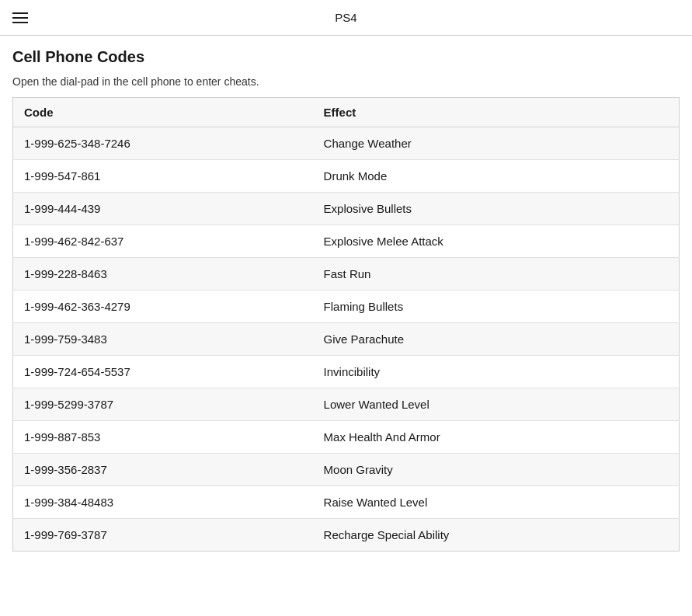  What do you see at coordinates (163, 274) in the screenshot?
I see `cell-code: 1-999-228-8463` at bounding box center [163, 274].